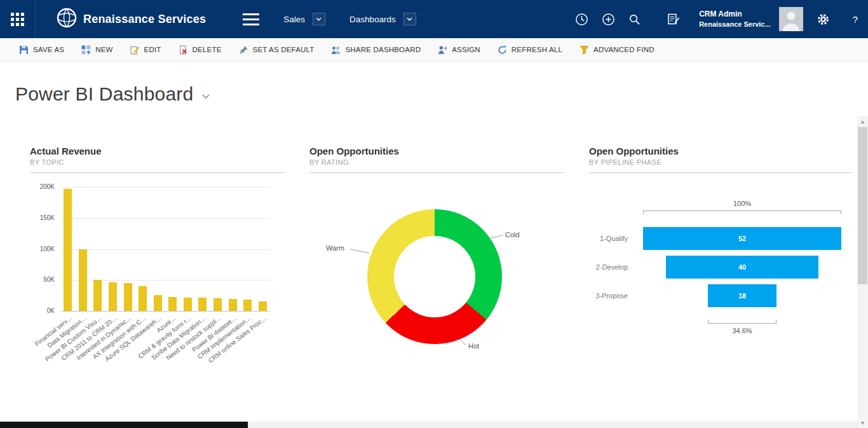 This screenshot has height=428, width=868. I want to click on waffle-icon, so click(18, 19).